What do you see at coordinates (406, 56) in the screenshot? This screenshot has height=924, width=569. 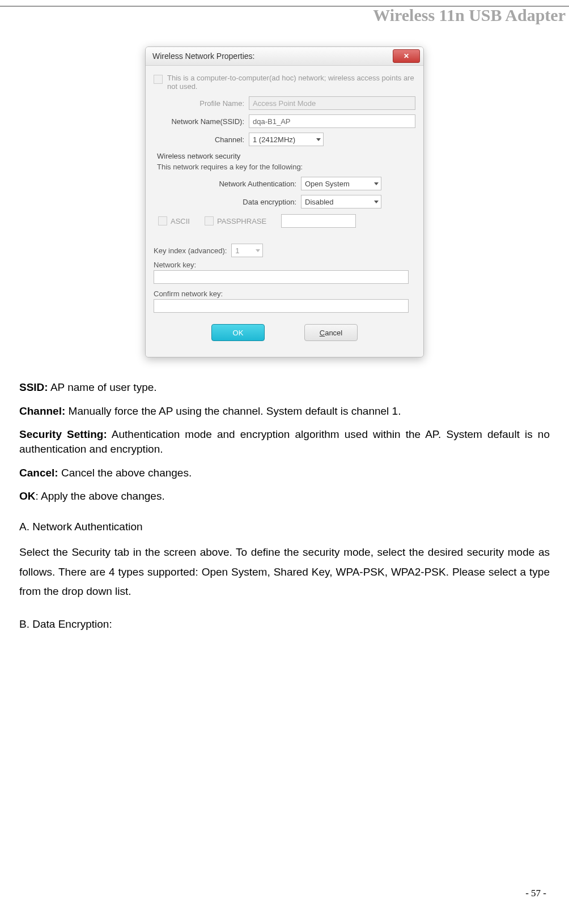 I see `close-button: ✕` at bounding box center [406, 56].